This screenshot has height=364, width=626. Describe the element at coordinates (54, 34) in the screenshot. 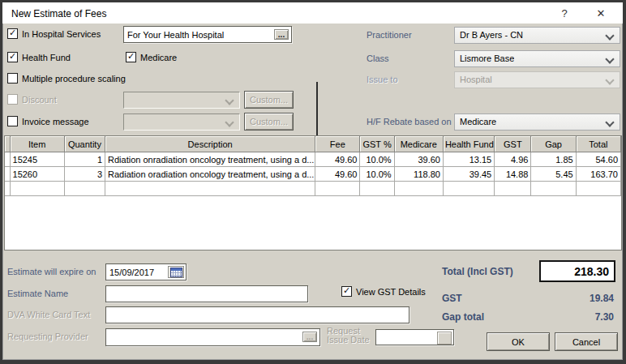

I see `in-hospital-checkbox: In Hospital Services` at that location.